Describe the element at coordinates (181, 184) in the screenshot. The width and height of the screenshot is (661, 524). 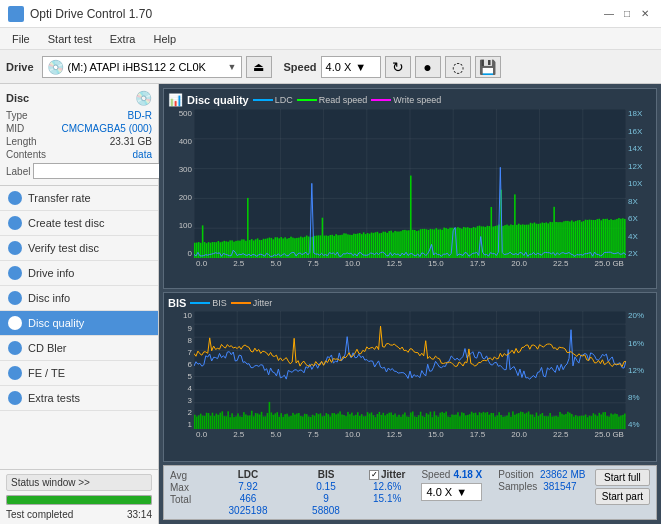
I see `quality-y-axis-left: 500 400 300 200 100 0` at that location.